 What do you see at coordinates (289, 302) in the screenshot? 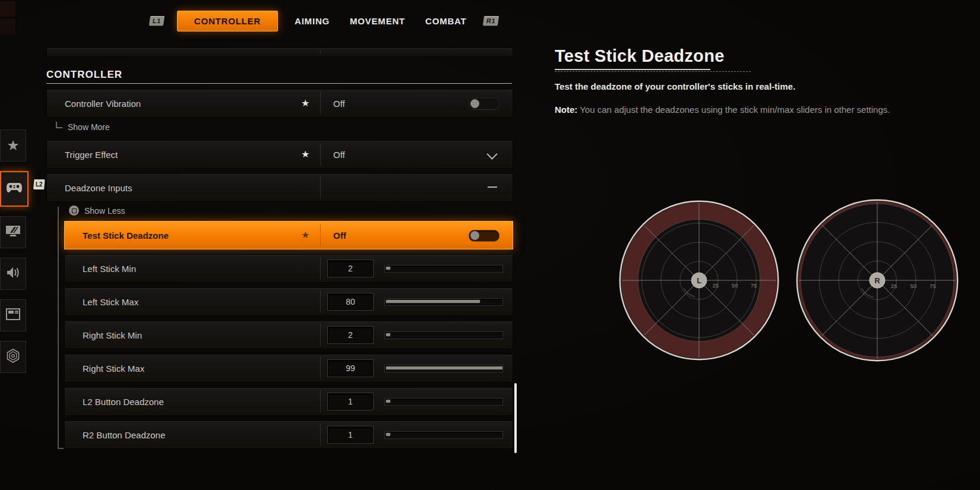
I see `setting-row-left-stick-max: Left Stick Max 80` at bounding box center [289, 302].